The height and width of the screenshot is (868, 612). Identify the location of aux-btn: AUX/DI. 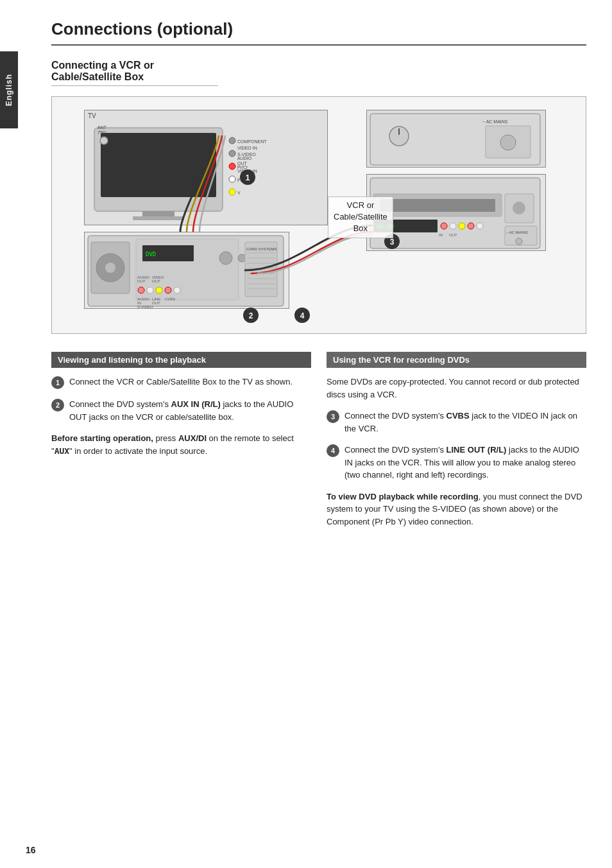
(192, 438).